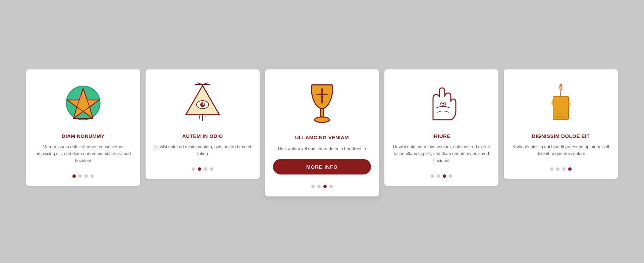 This screenshot has width=644, height=263. What do you see at coordinates (322, 103) in the screenshot?
I see `card-3-icon` at bounding box center [322, 103].